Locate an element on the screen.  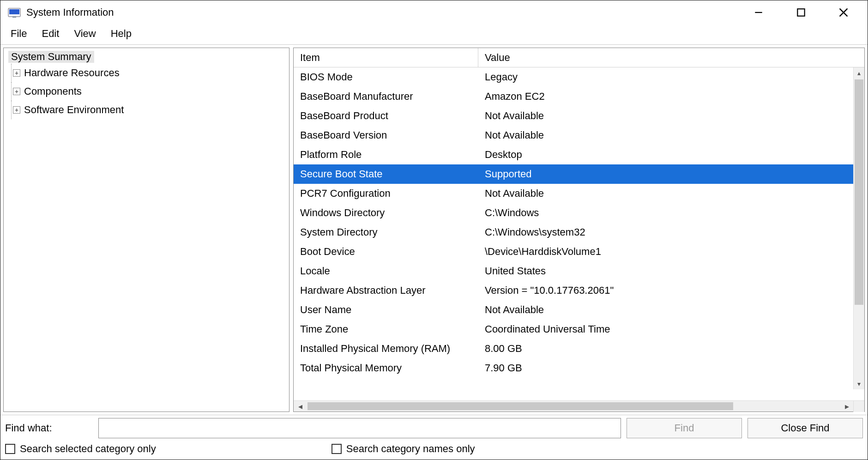
list-row: Total Physical Memory7.90 GB is located at coordinates (579, 368).